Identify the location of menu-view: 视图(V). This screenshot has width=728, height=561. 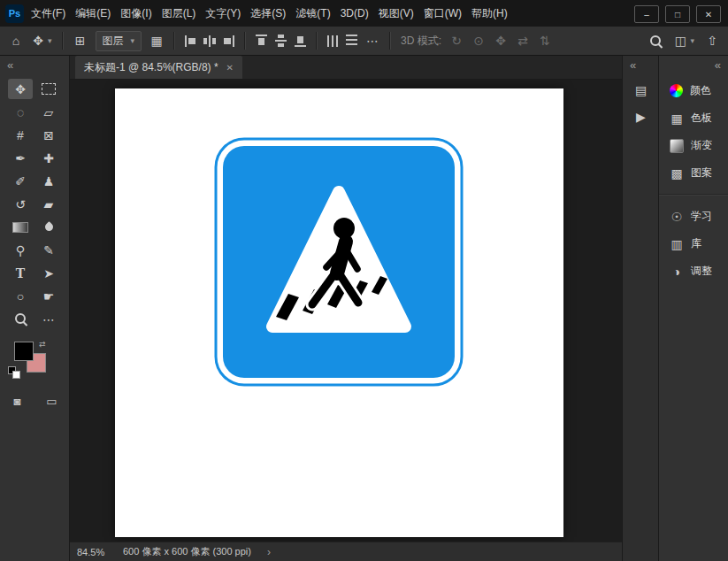
(396, 14).